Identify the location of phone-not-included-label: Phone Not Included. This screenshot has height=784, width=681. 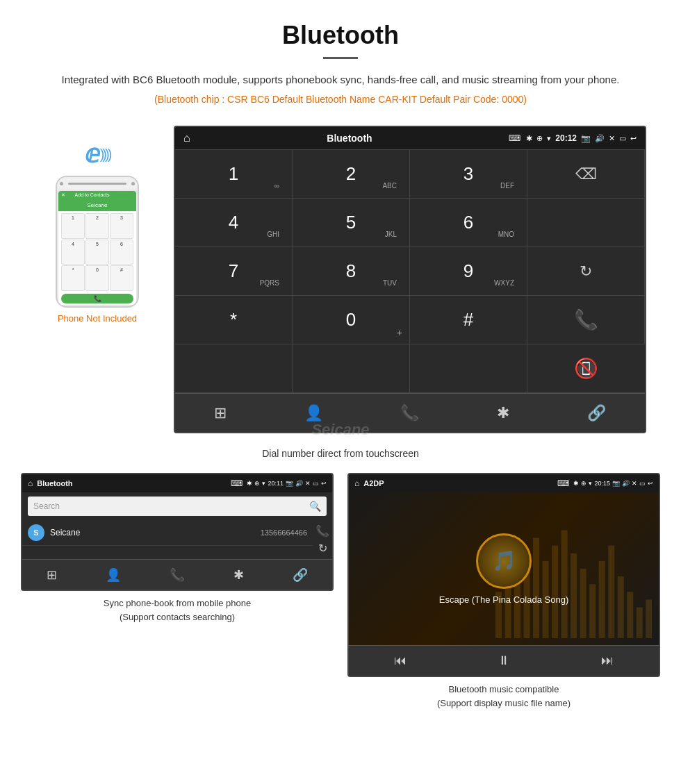
(97, 318).